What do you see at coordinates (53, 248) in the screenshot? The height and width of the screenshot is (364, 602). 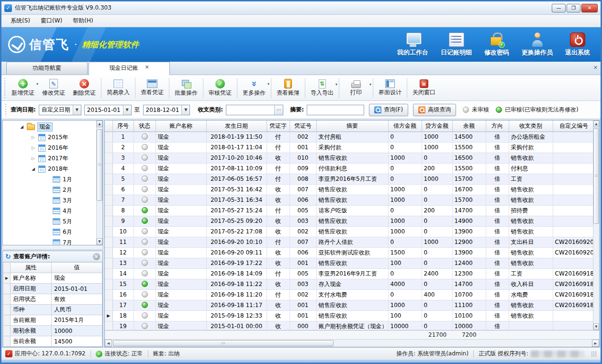 I see `tree-horizontal-scrollbar` at bounding box center [53, 248].